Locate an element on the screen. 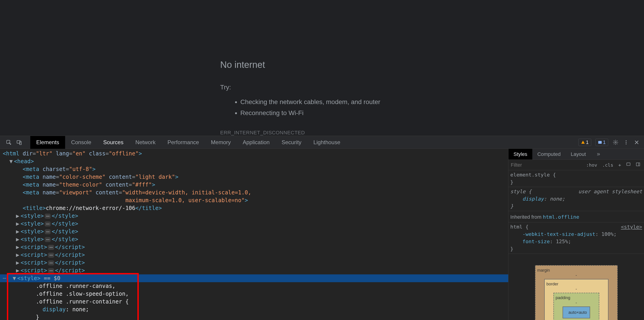 This screenshot has height=320, width=644. tab-console: Console is located at coordinates (81, 142).